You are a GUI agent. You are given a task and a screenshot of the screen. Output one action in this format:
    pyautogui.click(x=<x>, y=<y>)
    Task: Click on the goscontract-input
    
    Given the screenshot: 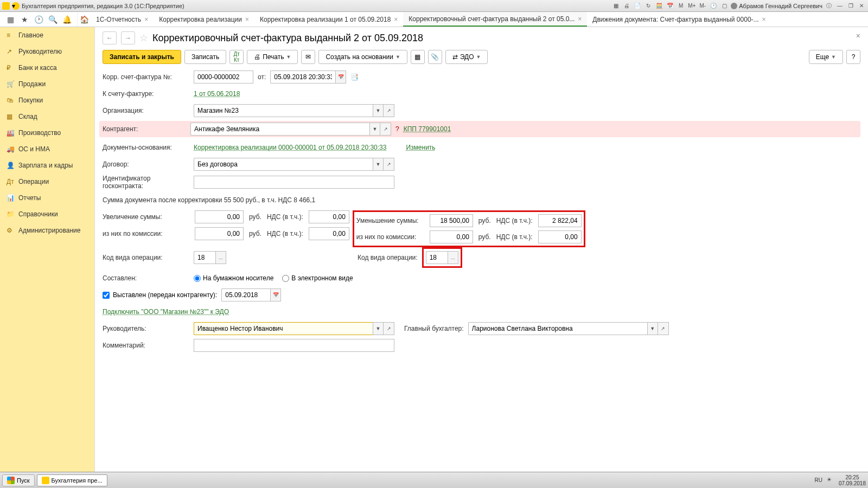 What is the action you would take?
    pyautogui.click(x=294, y=182)
    